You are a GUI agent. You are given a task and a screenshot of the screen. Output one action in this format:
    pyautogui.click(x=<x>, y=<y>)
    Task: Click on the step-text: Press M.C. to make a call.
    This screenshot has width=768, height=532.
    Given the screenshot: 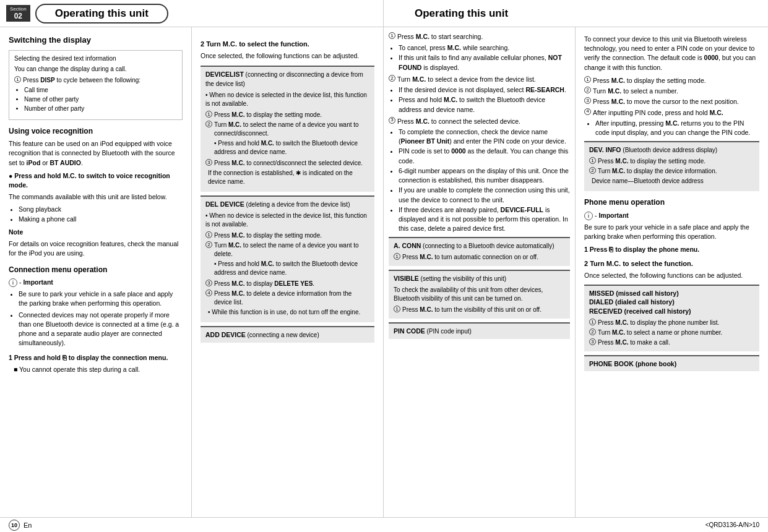 What is the action you would take?
    pyautogui.click(x=634, y=343)
    